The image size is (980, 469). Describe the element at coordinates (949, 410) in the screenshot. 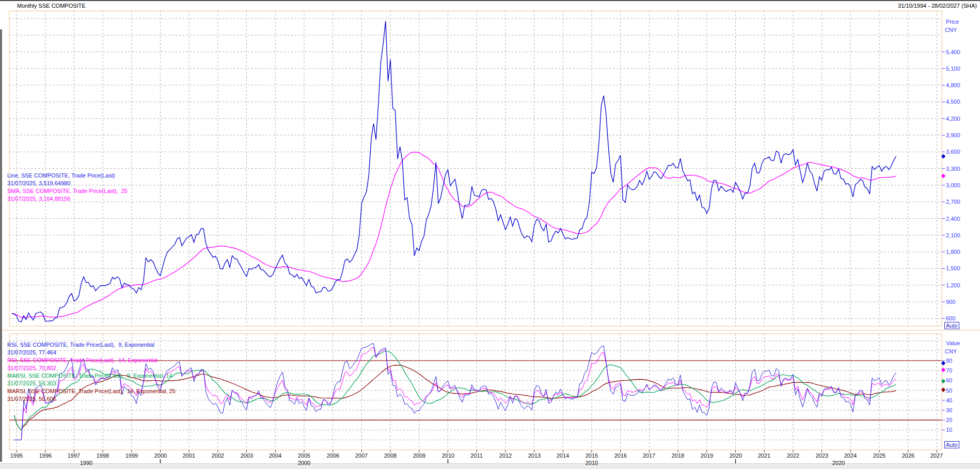

I see `value-axis-tick-label: 30` at that location.